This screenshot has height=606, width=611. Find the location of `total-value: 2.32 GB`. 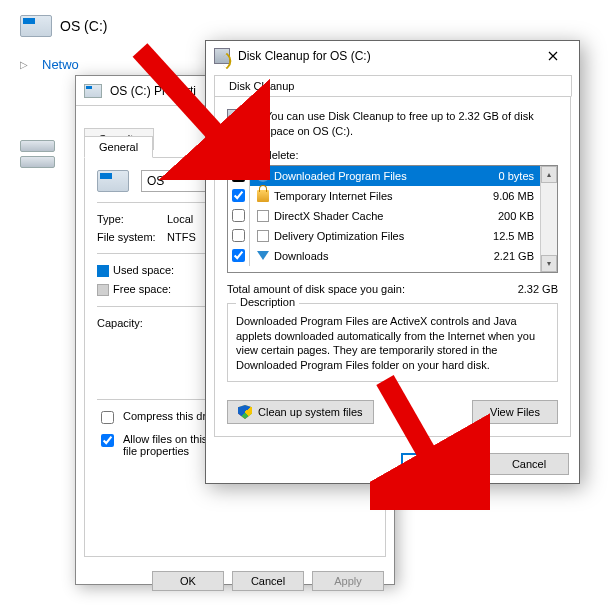

total-value: 2.32 GB is located at coordinates (538, 289).